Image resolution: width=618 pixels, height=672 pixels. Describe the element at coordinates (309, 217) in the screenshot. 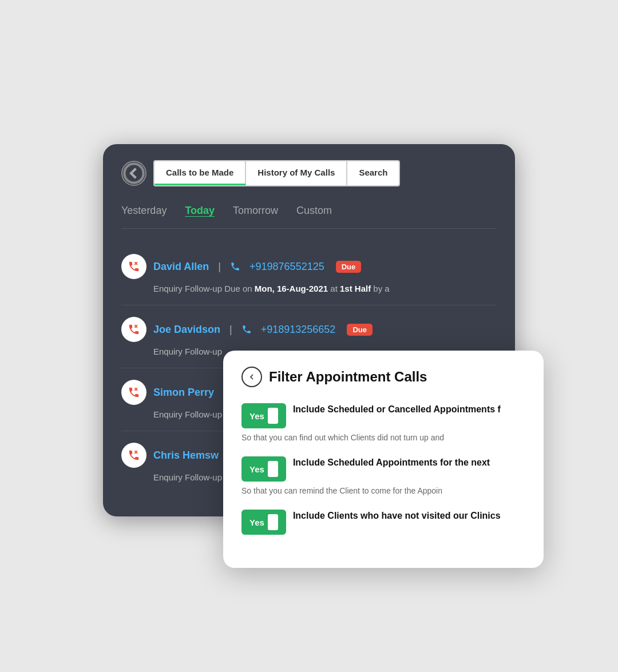

I see `date-filter-row: Yesterday Today Tomorrow Custom` at that location.